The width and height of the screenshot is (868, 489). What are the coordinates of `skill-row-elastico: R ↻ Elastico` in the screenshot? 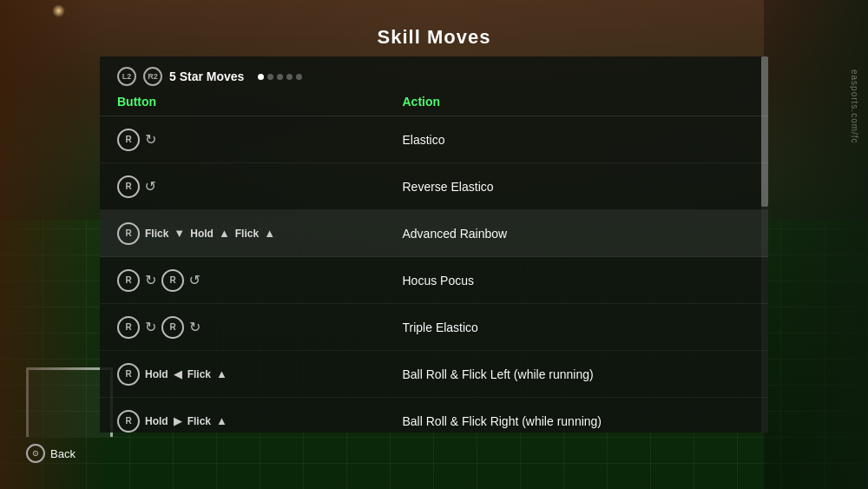 It's located at (434, 140).